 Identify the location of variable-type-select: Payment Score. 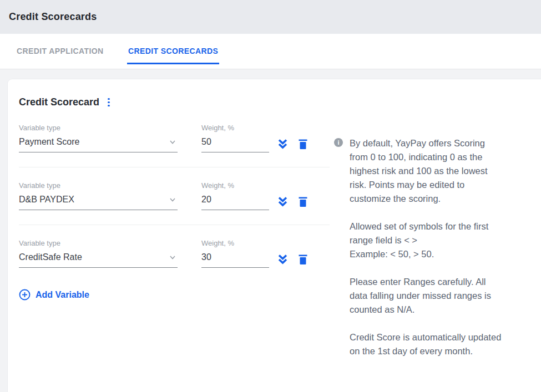
(98, 145).